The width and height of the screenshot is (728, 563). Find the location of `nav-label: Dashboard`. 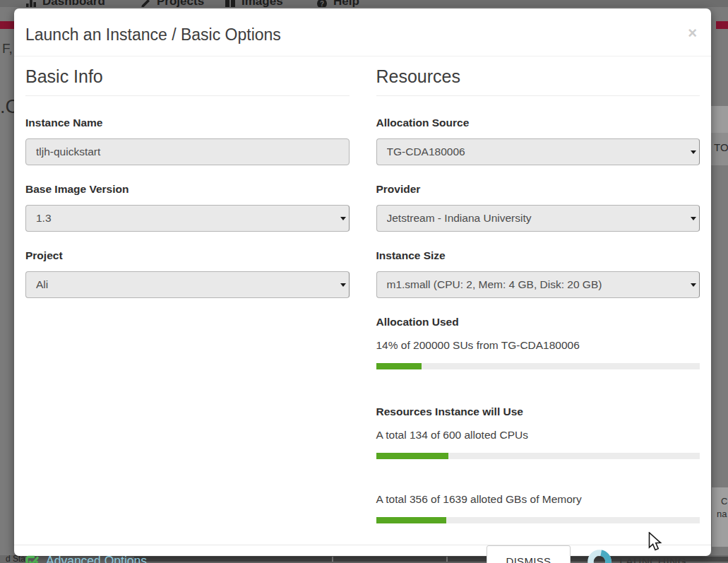

nav-label: Dashboard is located at coordinates (73, 4).